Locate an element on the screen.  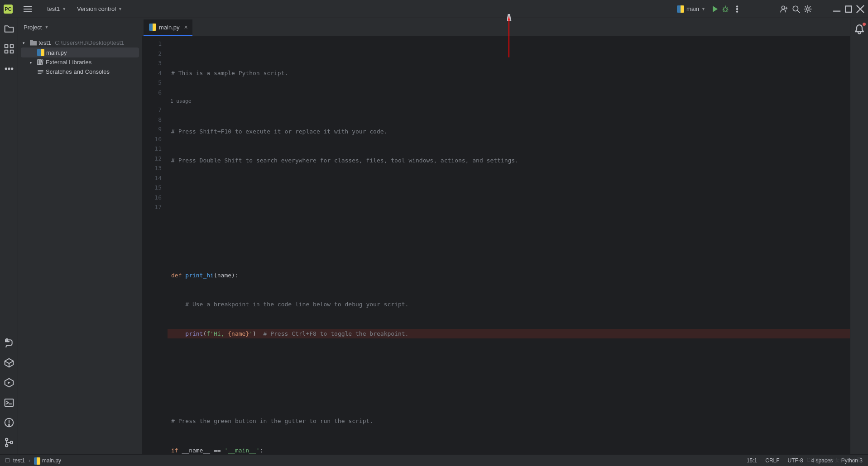
status-encoding: UTF-8 is located at coordinates (796, 461).